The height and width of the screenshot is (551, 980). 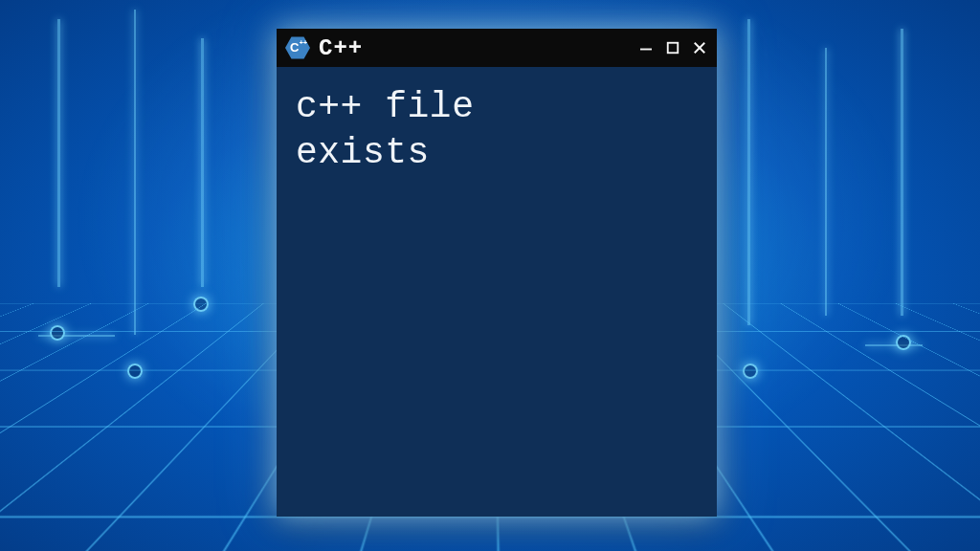 I want to click on cpp-icon: ++, so click(x=298, y=48).